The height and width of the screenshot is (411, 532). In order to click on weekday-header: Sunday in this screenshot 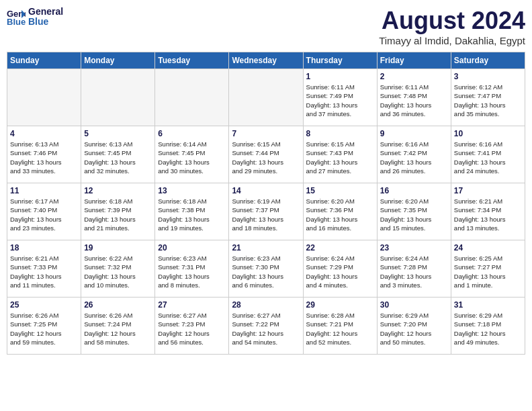, I will do `click(44, 60)`.